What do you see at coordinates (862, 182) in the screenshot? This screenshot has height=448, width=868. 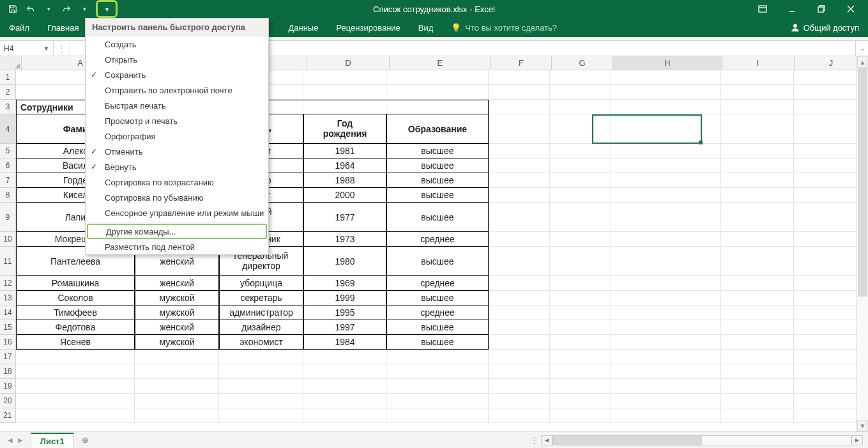 I see `vscroll-thumb` at bounding box center [862, 182].